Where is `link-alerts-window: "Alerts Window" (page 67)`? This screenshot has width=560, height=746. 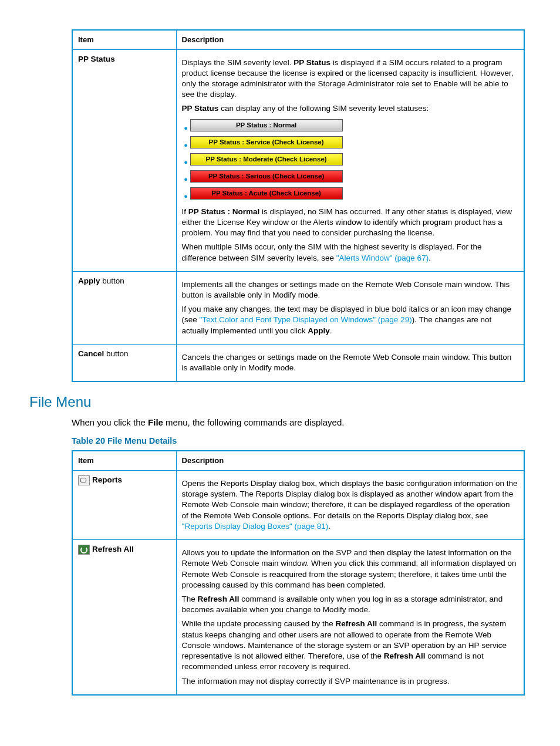
link-alerts-window: "Alerts Window" (page 67) is located at coordinates (383, 258).